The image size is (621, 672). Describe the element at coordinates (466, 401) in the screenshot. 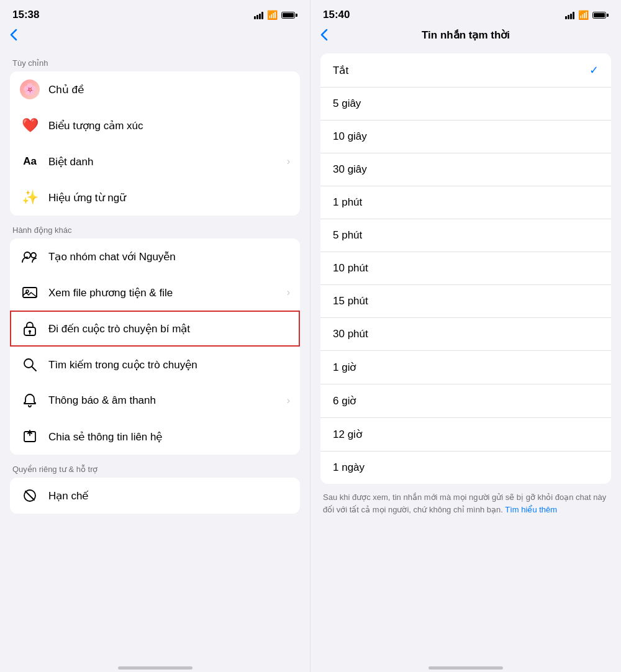

I see `option-6h-label: 6 giờ` at that location.